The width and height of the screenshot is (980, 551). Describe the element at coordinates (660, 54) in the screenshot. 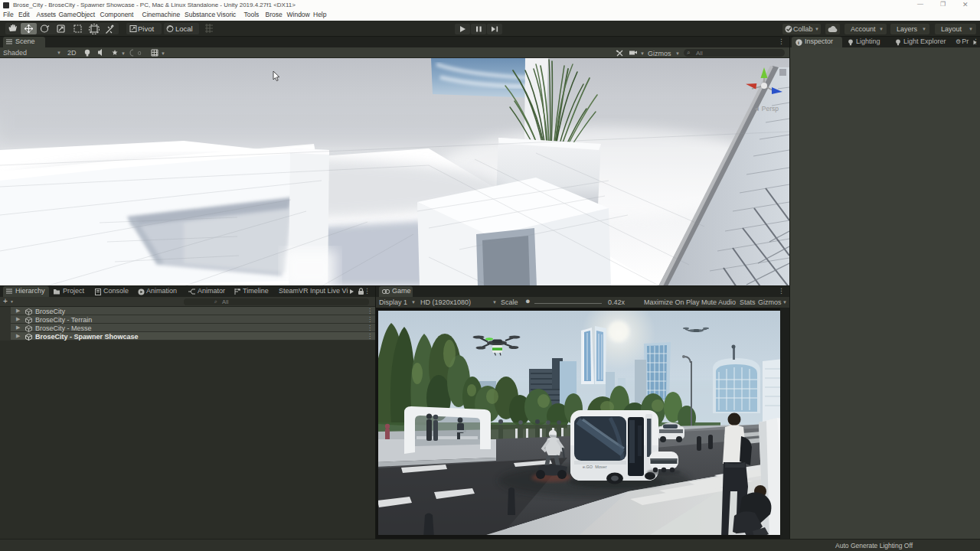

I see `svg-text: Gizmos` at that location.